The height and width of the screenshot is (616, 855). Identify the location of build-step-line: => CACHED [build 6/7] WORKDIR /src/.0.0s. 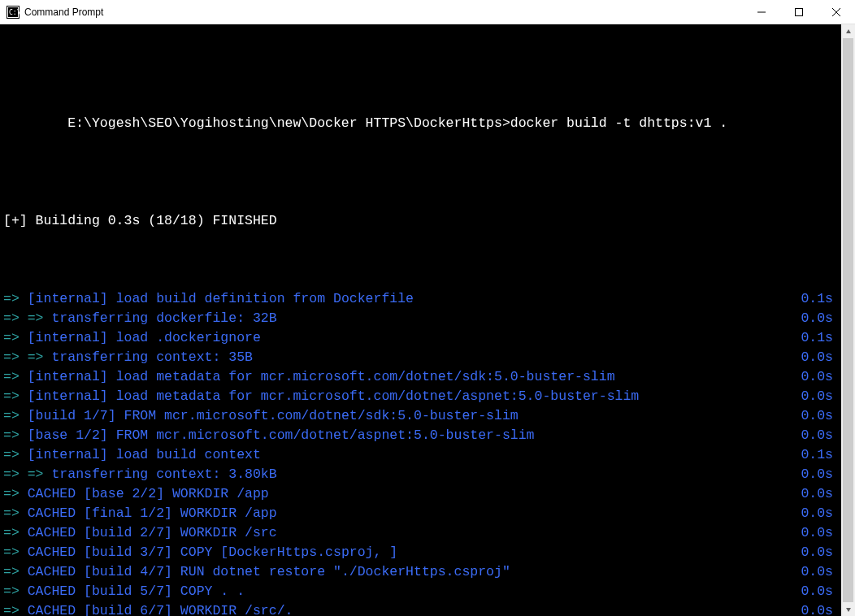
(421, 609).